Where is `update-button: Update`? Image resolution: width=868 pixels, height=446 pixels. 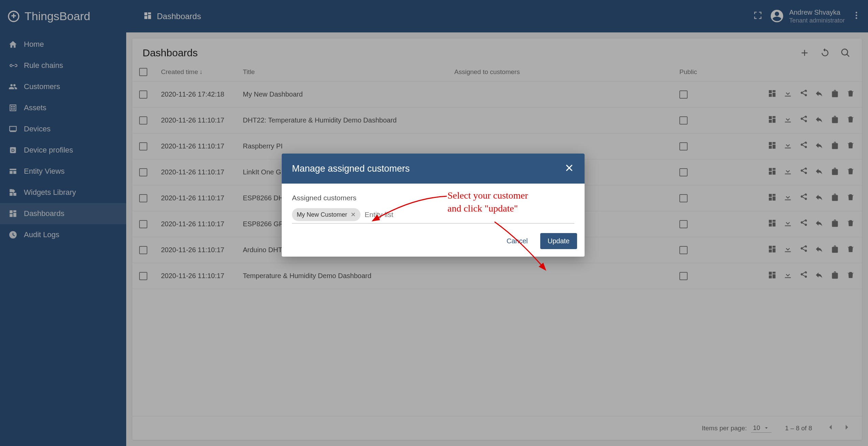
update-button: Update is located at coordinates (559, 241).